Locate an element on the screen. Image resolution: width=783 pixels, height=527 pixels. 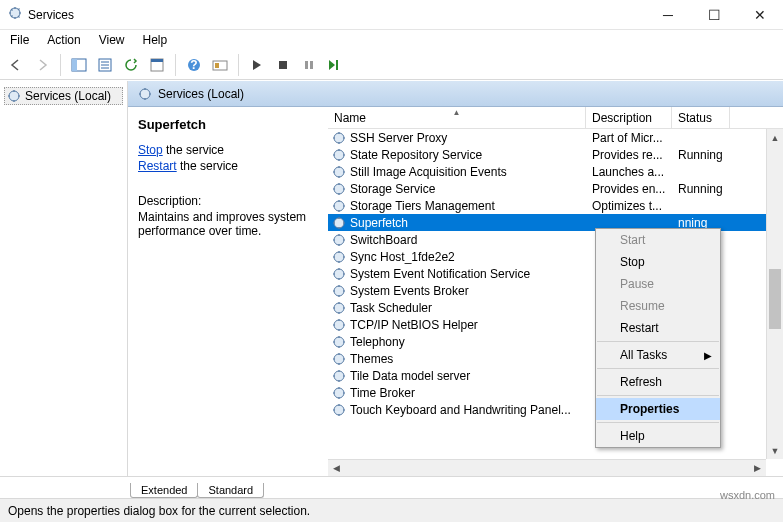
stop-link: Stop is located at coordinates (150, 150).